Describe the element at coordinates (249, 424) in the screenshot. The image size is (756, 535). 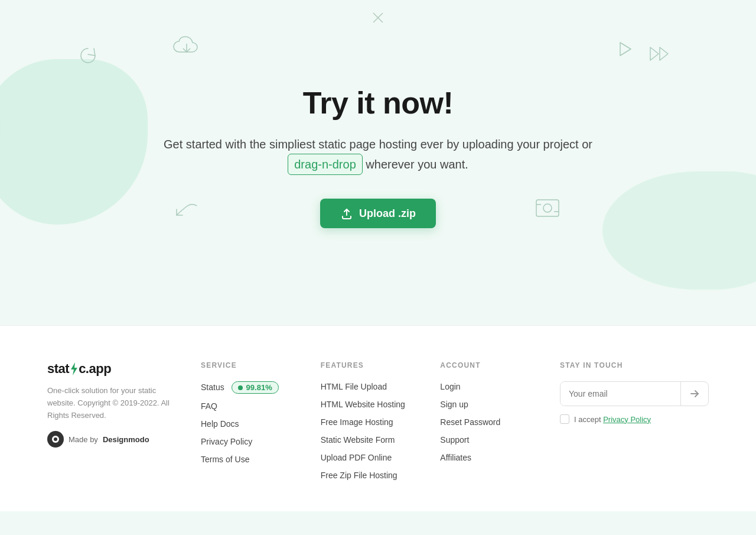
I see `list-item: Help Docs` at that location.